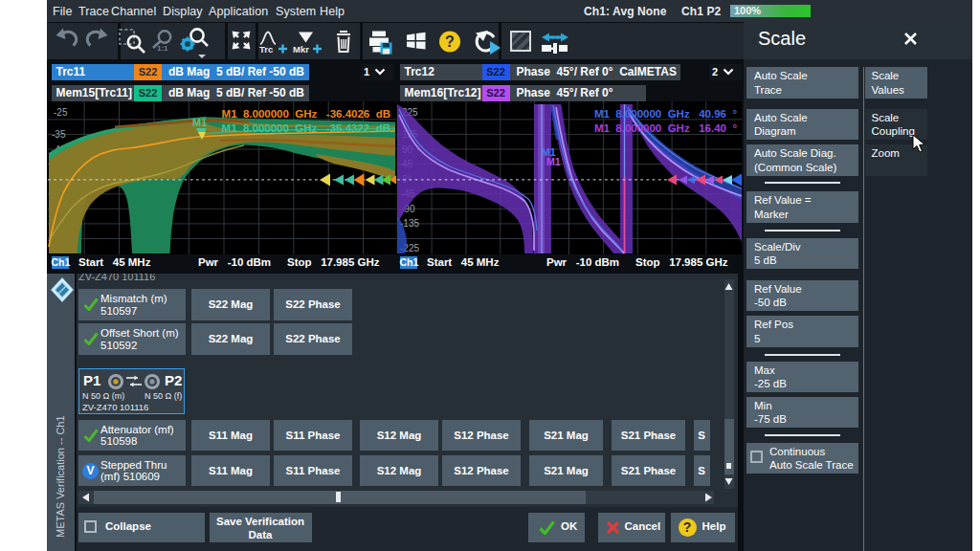  Describe the element at coordinates (666, 128) in the screenshot. I see `svg-text: M1 8.000000 GHz 16.40 °` at that location.